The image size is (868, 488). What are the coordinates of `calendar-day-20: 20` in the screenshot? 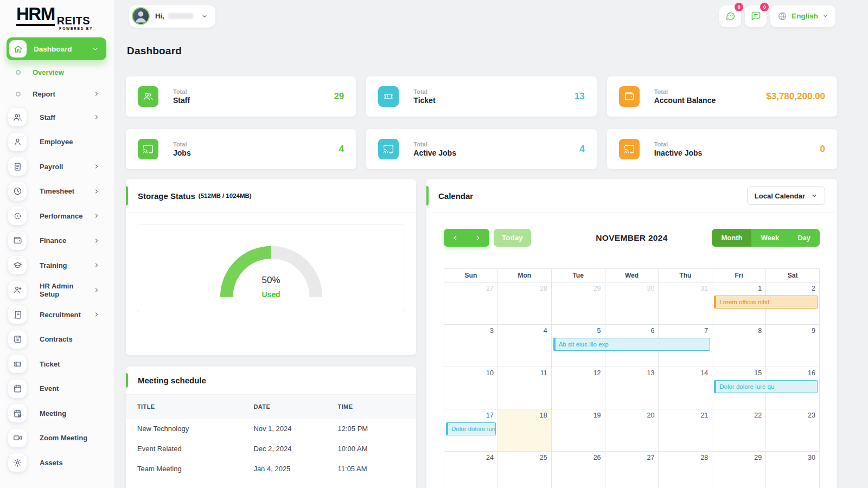 It's located at (633, 431).